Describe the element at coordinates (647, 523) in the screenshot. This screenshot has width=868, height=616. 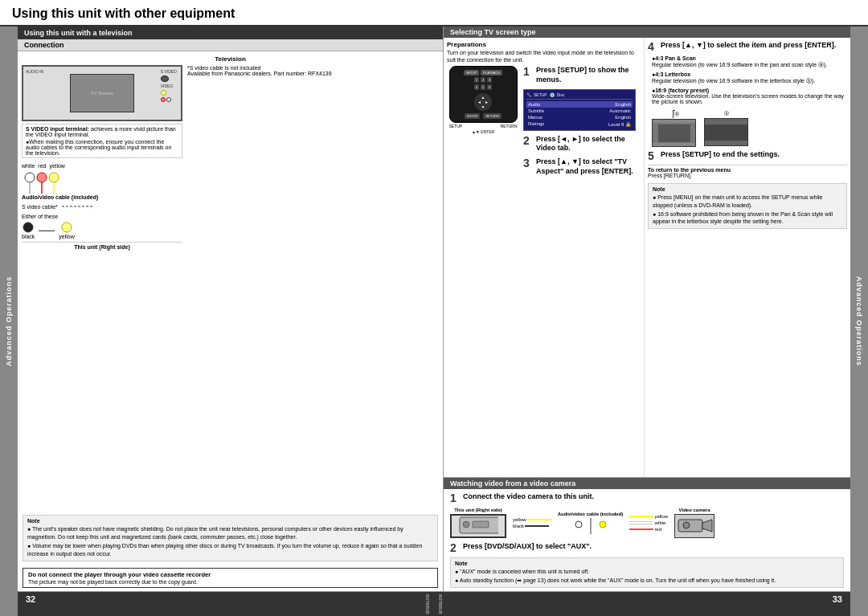
I see `vcam-diagram: This unit (Right side)` at that location.